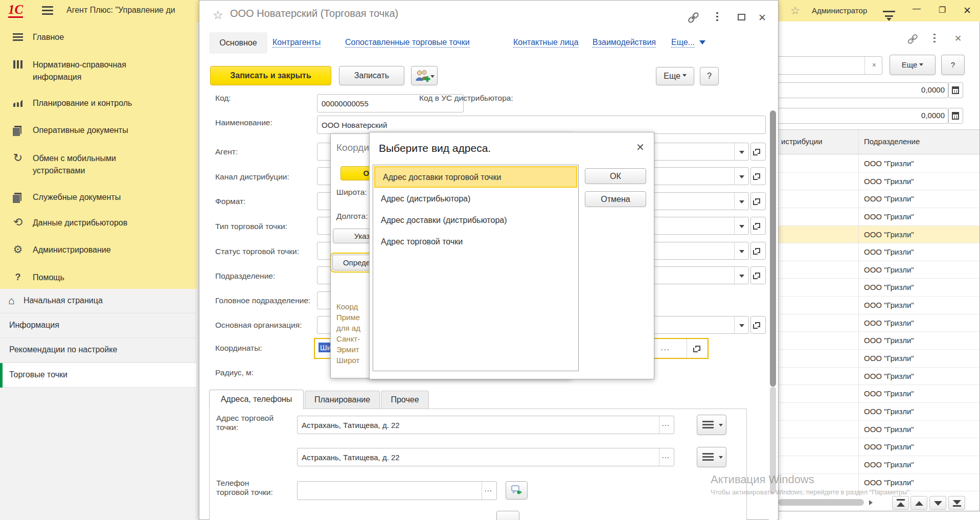  What do you see at coordinates (48, 10) in the screenshot?
I see `main-menu-icon` at bounding box center [48, 10].